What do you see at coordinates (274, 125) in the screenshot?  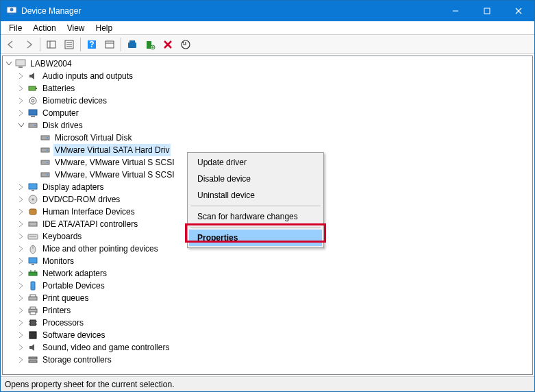 I see `tree-category-disk: Disk drives` at bounding box center [274, 125].